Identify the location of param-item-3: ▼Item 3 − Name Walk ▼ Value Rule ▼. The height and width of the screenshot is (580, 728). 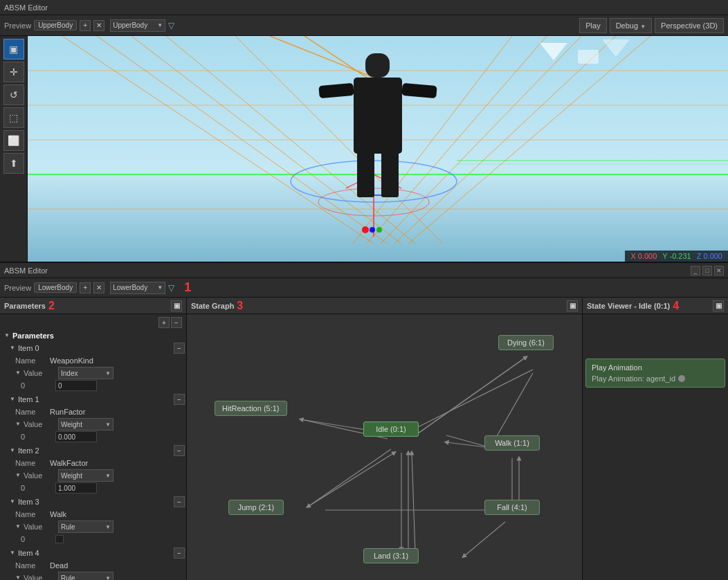
(93, 520).